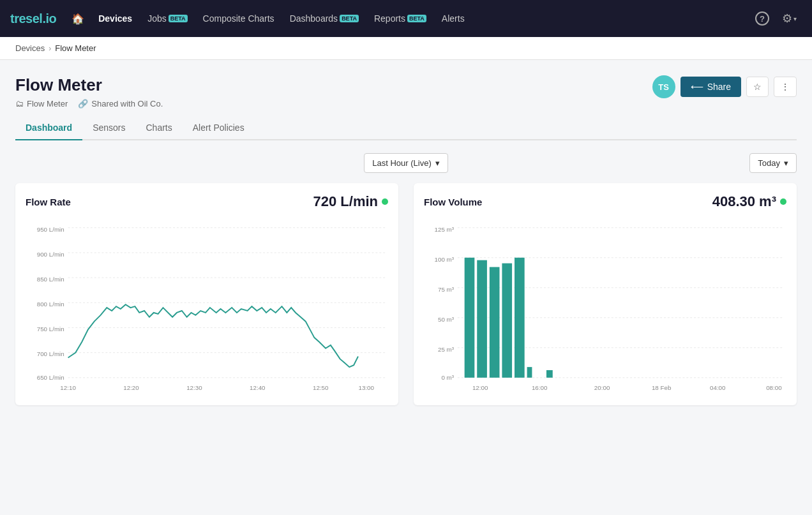 Image resolution: width=812 pixels, height=515 pixels. Describe the element at coordinates (51, 354) in the screenshot. I see `y-label-700: 700 L/min` at that location.